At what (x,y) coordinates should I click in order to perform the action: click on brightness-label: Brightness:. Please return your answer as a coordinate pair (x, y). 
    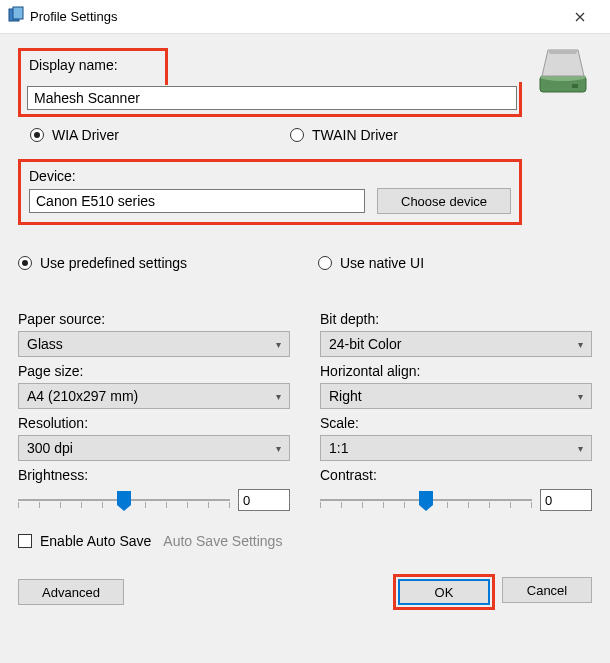
    Looking at the image, I should click on (154, 475).